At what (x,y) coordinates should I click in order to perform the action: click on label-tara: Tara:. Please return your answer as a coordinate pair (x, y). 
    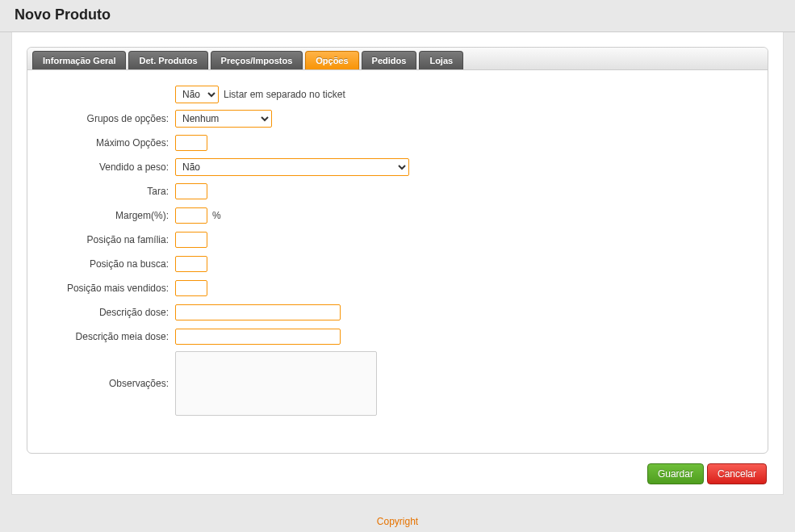
    Looking at the image, I should click on (108, 191).